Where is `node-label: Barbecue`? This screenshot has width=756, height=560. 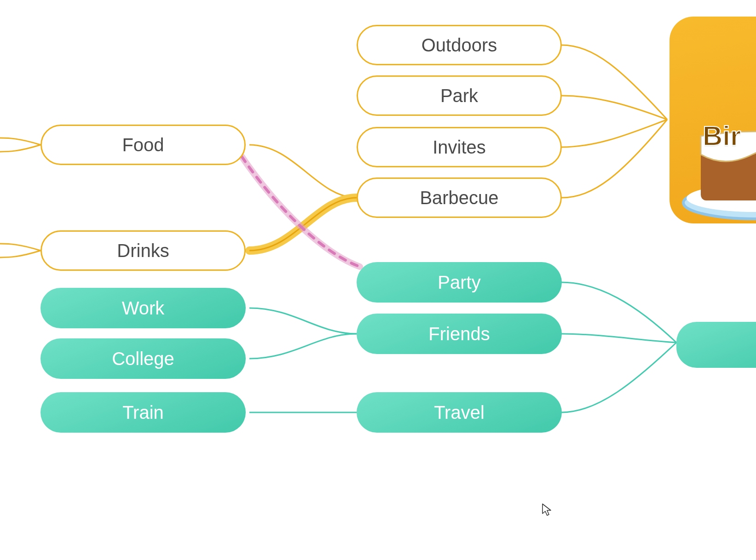
node-label: Barbecue is located at coordinates (459, 198).